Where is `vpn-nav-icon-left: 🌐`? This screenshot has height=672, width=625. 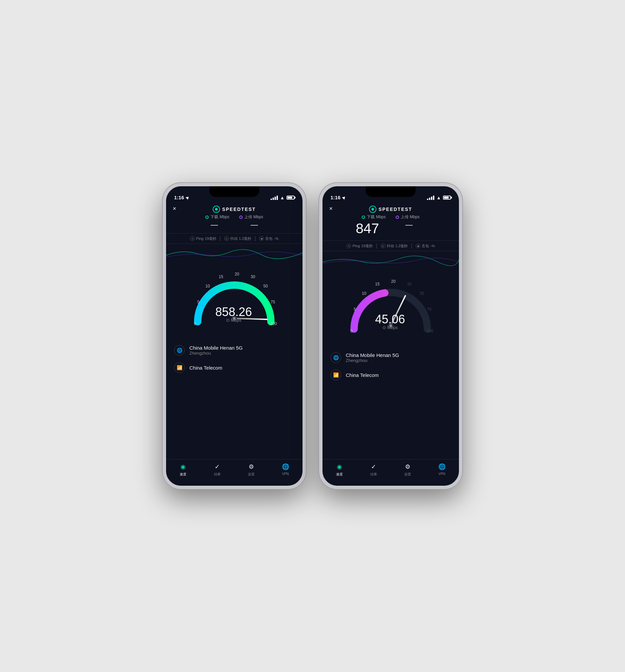
vpn-nav-icon-left: 🌐 is located at coordinates (285, 467).